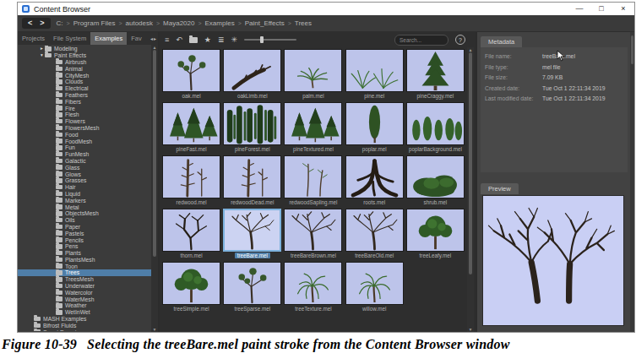  What do you see at coordinates (84, 82) in the screenshot?
I see `tree-item-clouds: Clouds` at bounding box center [84, 82].